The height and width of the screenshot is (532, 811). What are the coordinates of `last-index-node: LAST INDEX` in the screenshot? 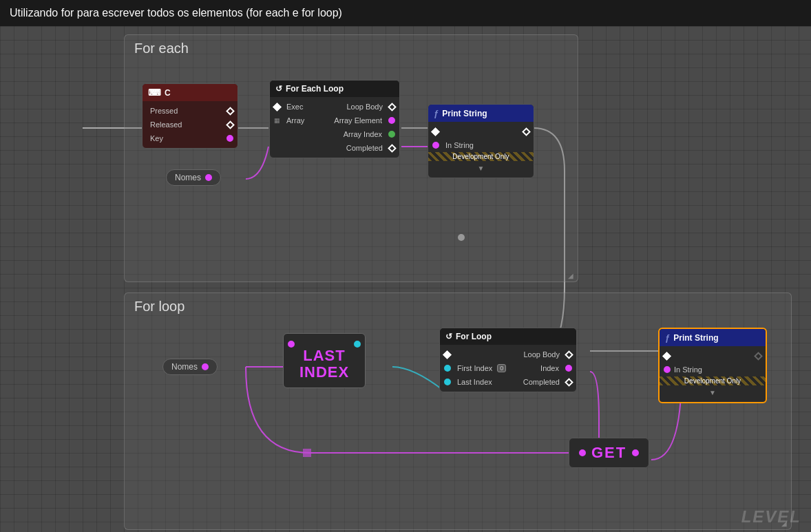 It's located at (324, 361).